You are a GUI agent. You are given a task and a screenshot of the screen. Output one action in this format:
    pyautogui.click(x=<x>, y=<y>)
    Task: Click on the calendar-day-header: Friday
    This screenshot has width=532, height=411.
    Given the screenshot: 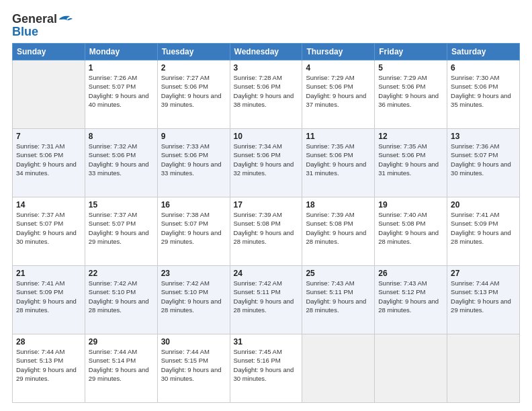 What is the action you would take?
    pyautogui.click(x=411, y=52)
    